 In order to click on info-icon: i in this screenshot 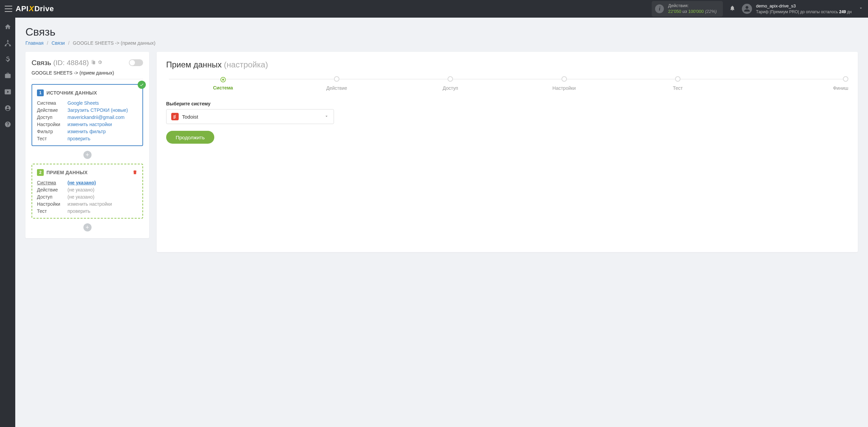, I will do `click(659, 9)`.